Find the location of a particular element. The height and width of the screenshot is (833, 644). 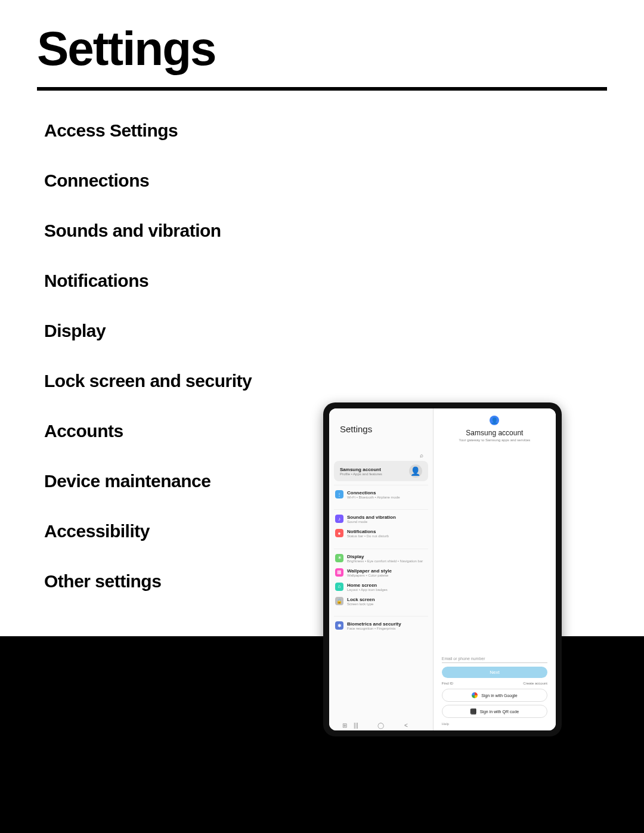

row-sub: Face recognition • Fingerprints is located at coordinates (387, 628).